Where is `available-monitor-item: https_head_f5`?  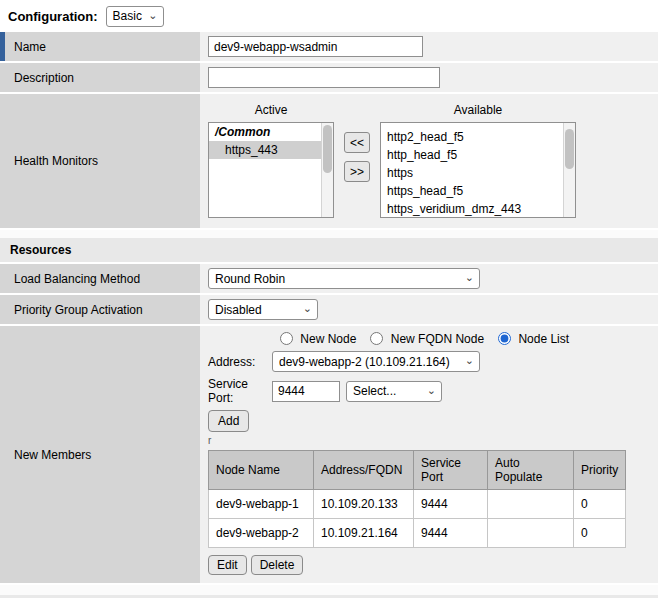 available-monitor-item: https_head_f5 is located at coordinates (478, 191).